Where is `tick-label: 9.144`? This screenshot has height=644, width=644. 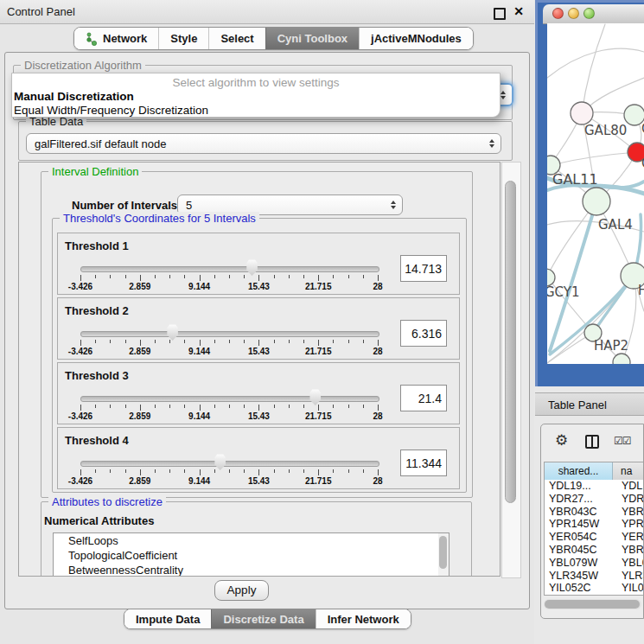 tick-label: 9.144 is located at coordinates (200, 351).